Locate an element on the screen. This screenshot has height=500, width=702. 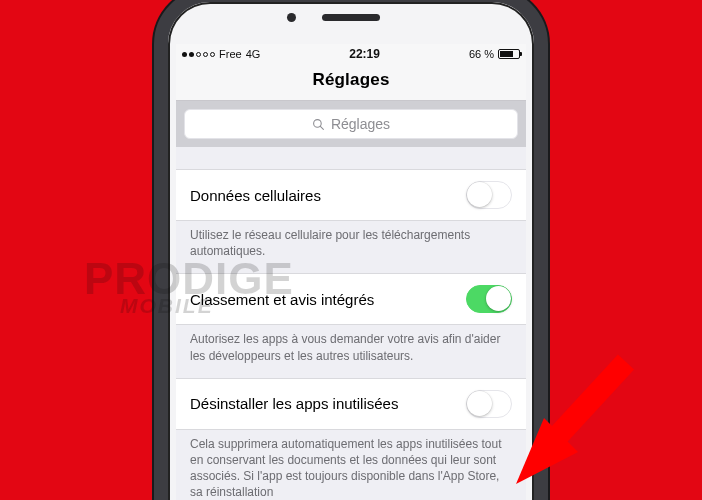
ratings-footer: Autorisez les apps à vous demander votre… is located at coordinates (351, 351).